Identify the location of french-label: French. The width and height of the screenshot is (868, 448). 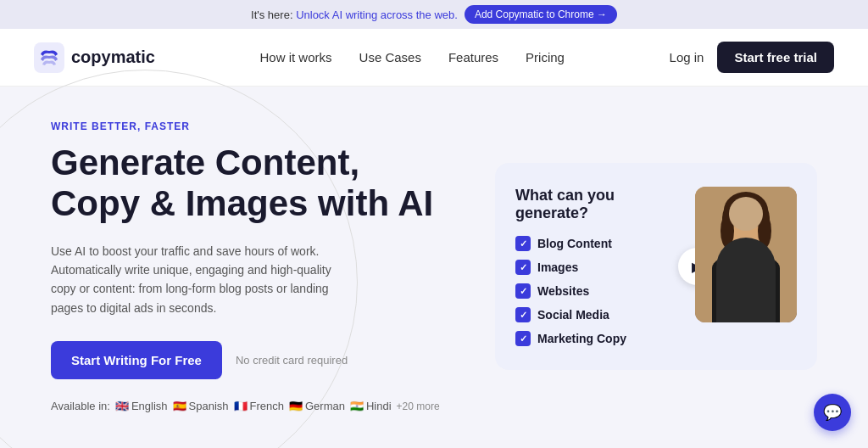
(267, 406).